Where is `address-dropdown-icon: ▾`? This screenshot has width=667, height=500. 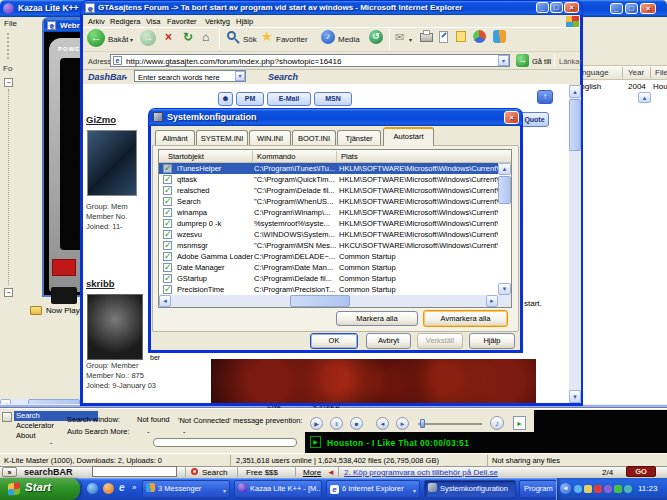
address-dropdown-icon: ▾ is located at coordinates (504, 60).